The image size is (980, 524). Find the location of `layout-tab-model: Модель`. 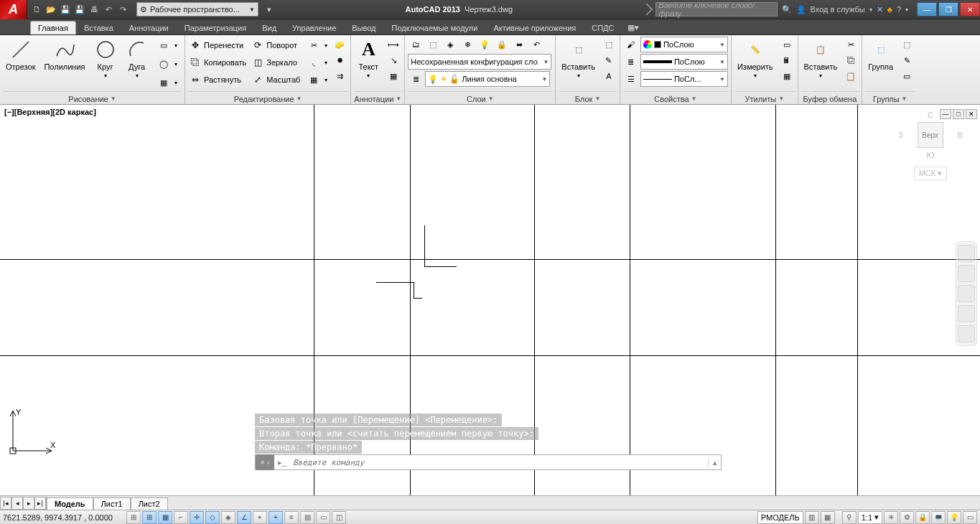

layout-tab-model: Модель is located at coordinates (70, 504).